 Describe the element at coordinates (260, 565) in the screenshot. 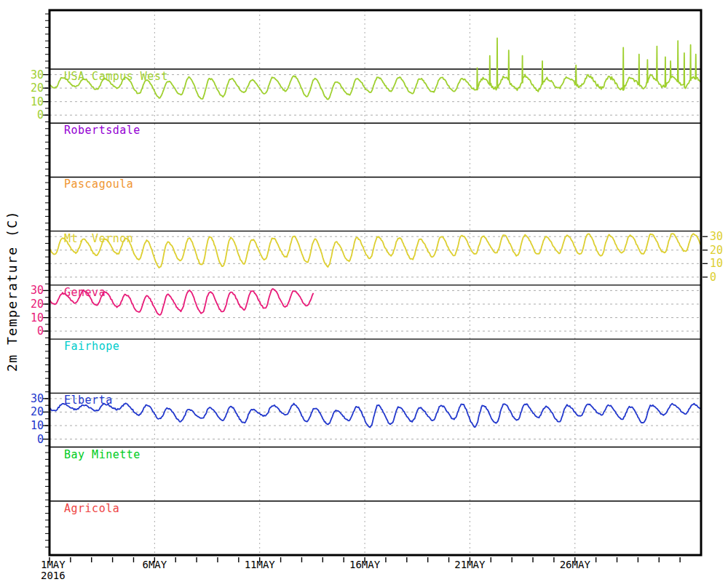

I see `x-tick-label: 11MAY` at that location.